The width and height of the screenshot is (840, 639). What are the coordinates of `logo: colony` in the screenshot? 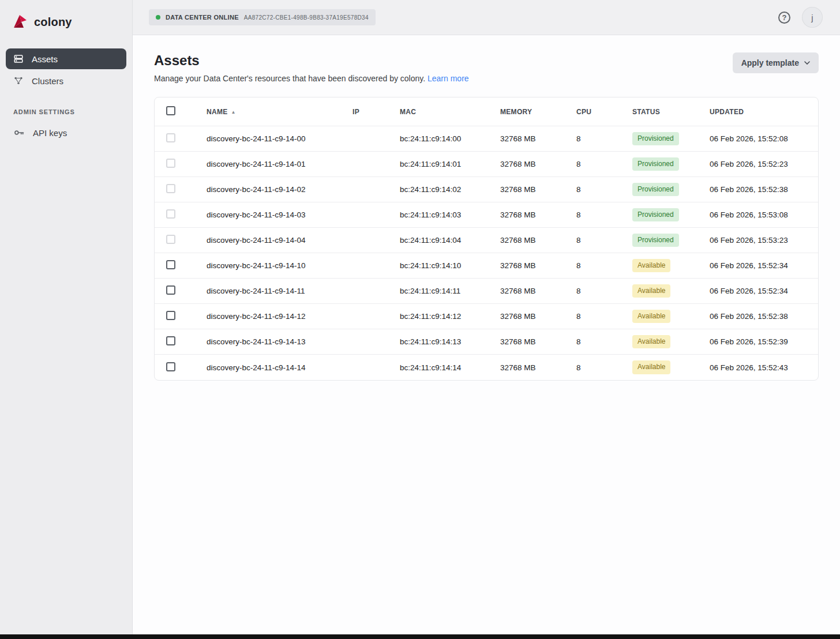 It's located at (66, 29).